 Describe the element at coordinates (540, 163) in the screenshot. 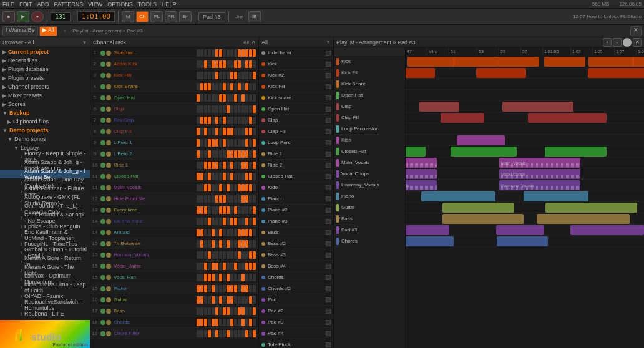

I see `track-block-9-3: Main_Vocals` at that location.